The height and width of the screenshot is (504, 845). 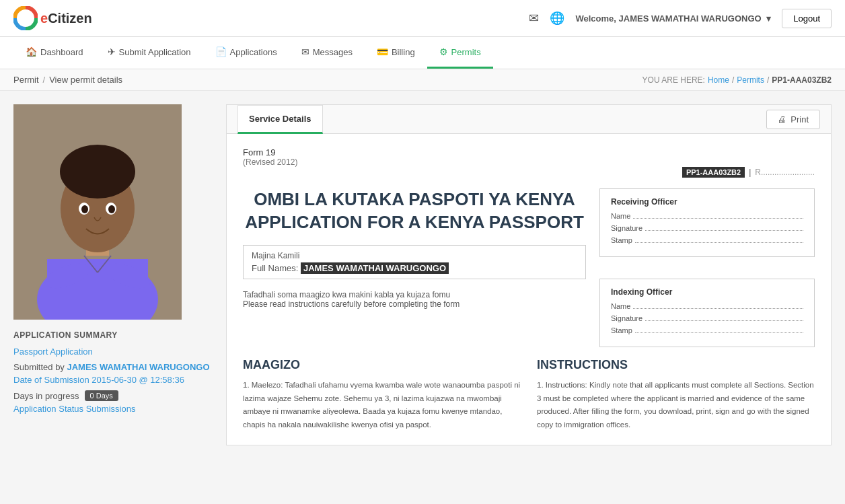 What do you see at coordinates (422, 80) in the screenshot?
I see `breadcrumb-bar: Permit / View permit details YOU ARE HER…` at bounding box center [422, 80].